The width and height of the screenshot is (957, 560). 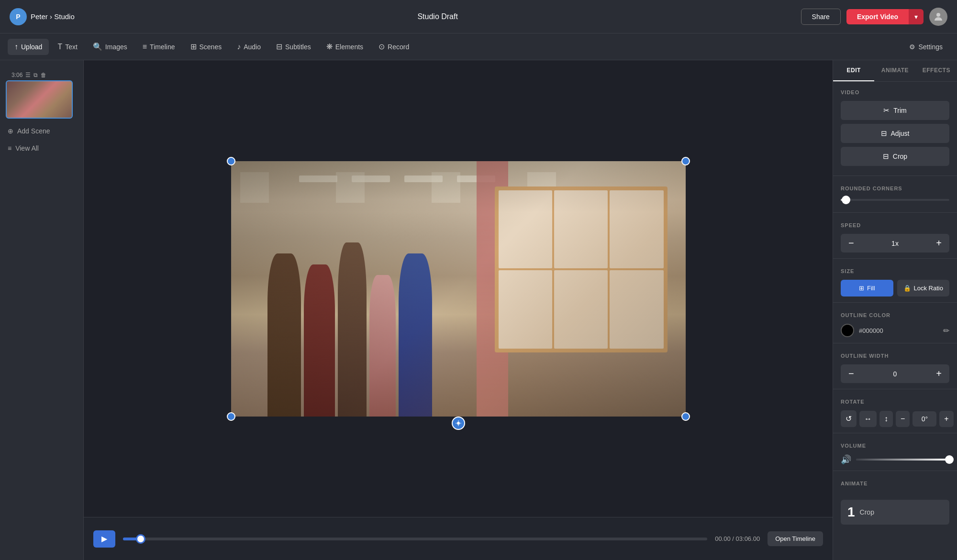 What do you see at coordinates (895, 188) in the screenshot?
I see `rounded-corners-label: ROUNDED CORNERS` at bounding box center [895, 188].